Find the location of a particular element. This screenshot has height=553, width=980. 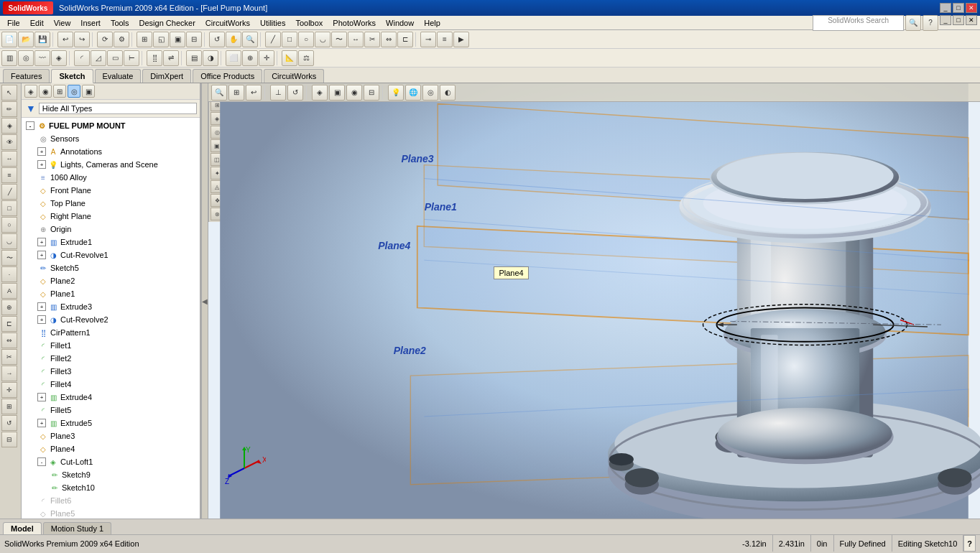

tb2-mass-prop: ⚖ is located at coordinates (306, 58).